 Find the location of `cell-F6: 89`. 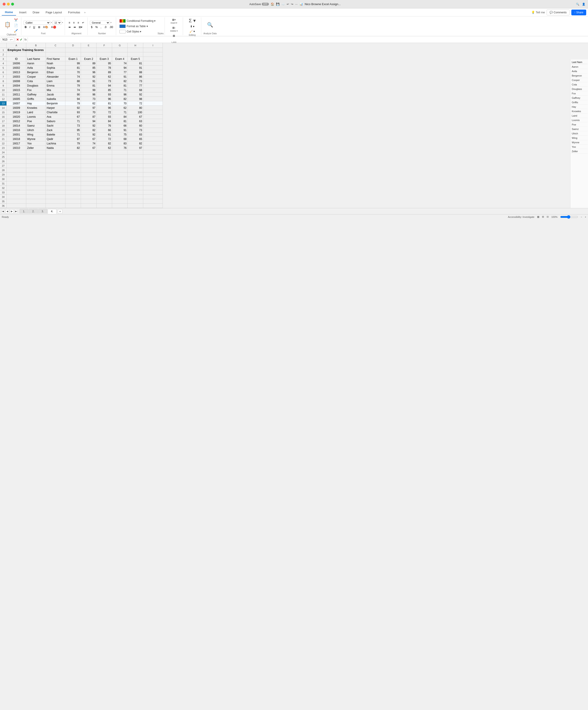

cell-F6: 89 is located at coordinates (104, 72).